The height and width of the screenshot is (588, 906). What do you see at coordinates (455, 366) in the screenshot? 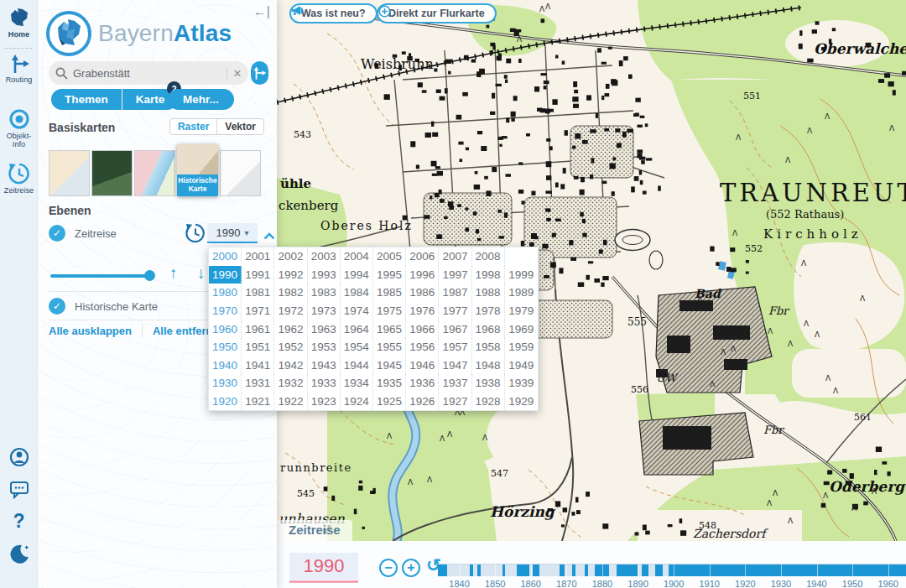
I see `year-option: 1947` at bounding box center [455, 366].